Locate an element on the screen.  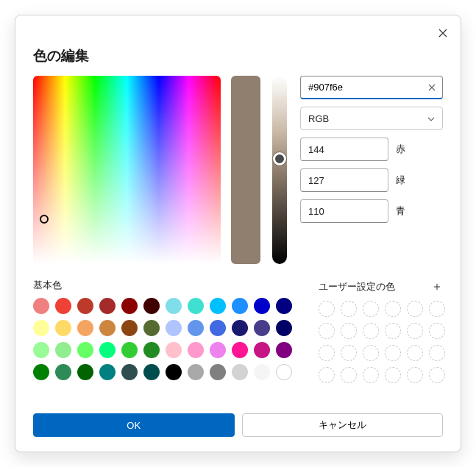
hex-clear-button is located at coordinates (432, 88).